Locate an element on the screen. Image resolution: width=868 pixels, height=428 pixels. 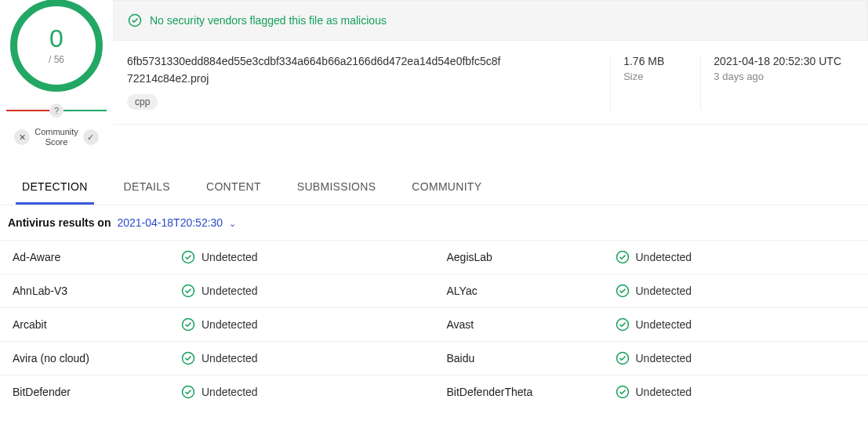
banner-message: No security vendors flagged this file as… is located at coordinates (268, 20).